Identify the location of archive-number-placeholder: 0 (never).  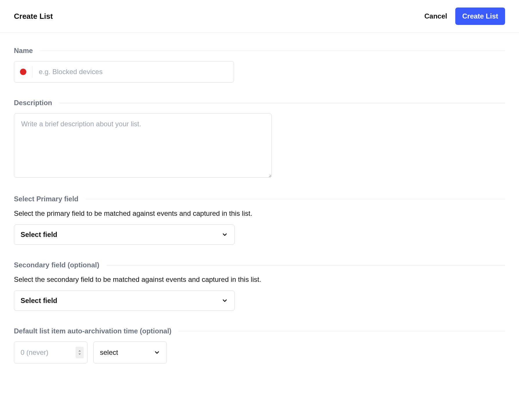
(34, 353).